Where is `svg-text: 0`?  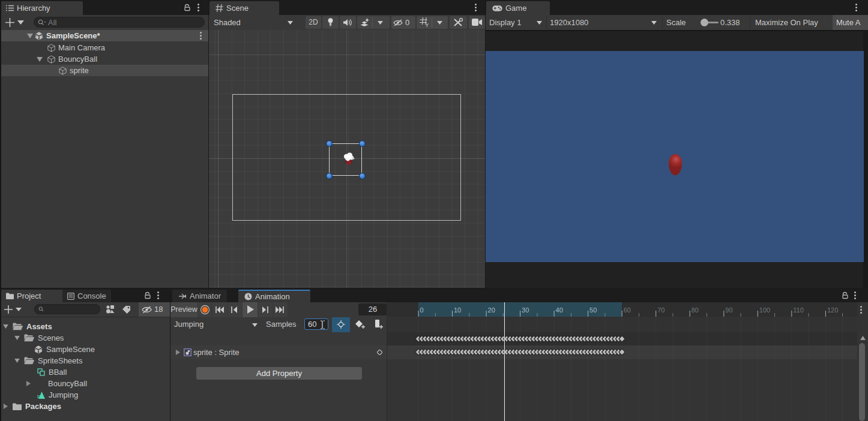 svg-text: 0 is located at coordinates (422, 310).